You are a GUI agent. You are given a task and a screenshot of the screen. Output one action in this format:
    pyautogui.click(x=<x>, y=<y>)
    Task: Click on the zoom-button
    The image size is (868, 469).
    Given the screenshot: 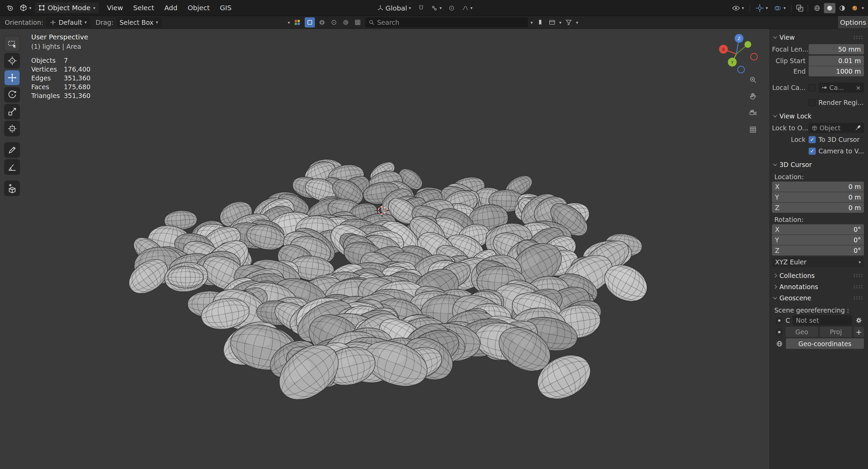 What is the action you would take?
    pyautogui.click(x=753, y=80)
    